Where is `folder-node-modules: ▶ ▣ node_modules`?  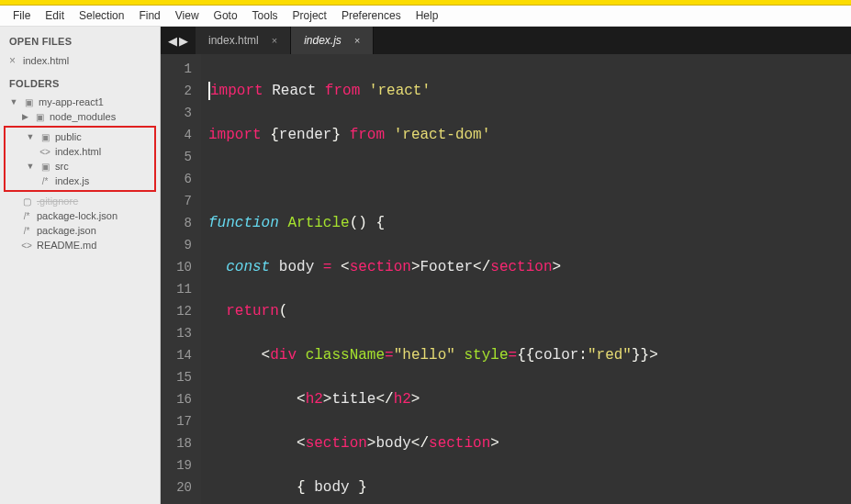
folder-node-modules: ▶ ▣ node_modules is located at coordinates (80, 117).